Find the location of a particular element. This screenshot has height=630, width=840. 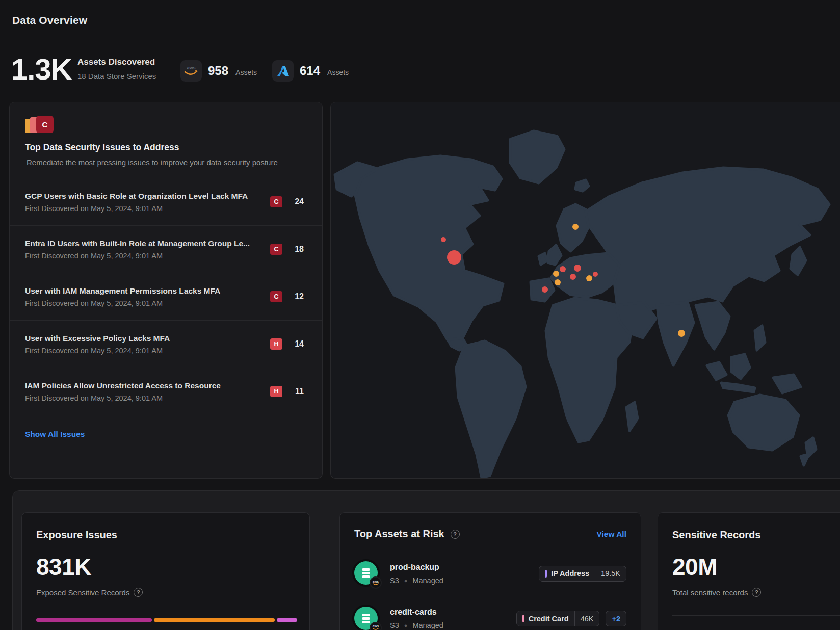

show-all-issues-link: Show All Issues is located at coordinates (55, 434).